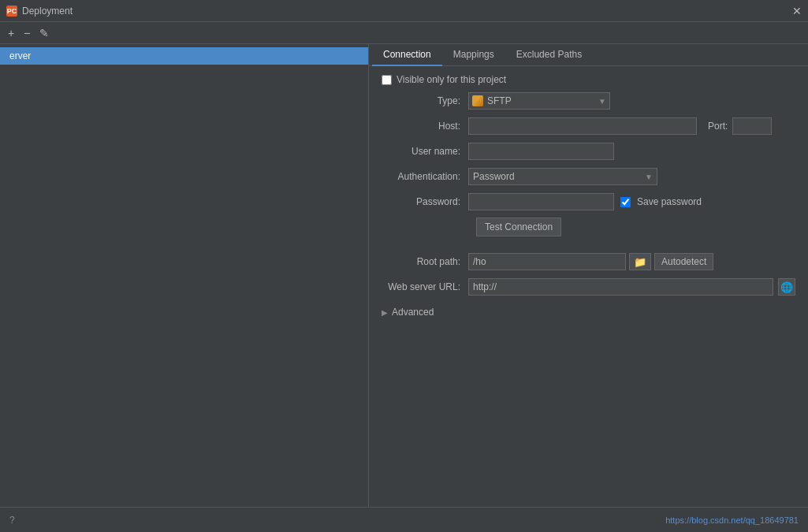 This screenshot has width=808, height=532. I want to click on app-icon: PC, so click(12, 11).